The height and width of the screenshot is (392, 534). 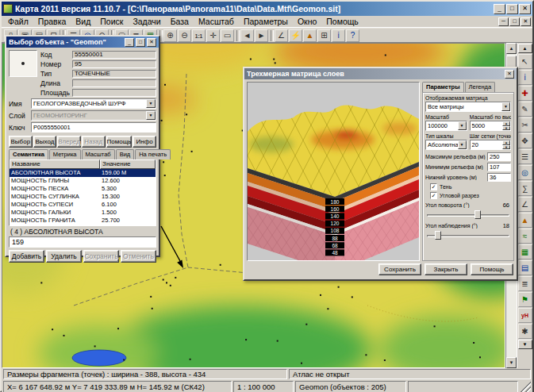 What do you see at coordinates (525, 252) in the screenshot?
I see `layers-icon: ▦` at bounding box center [525, 252].